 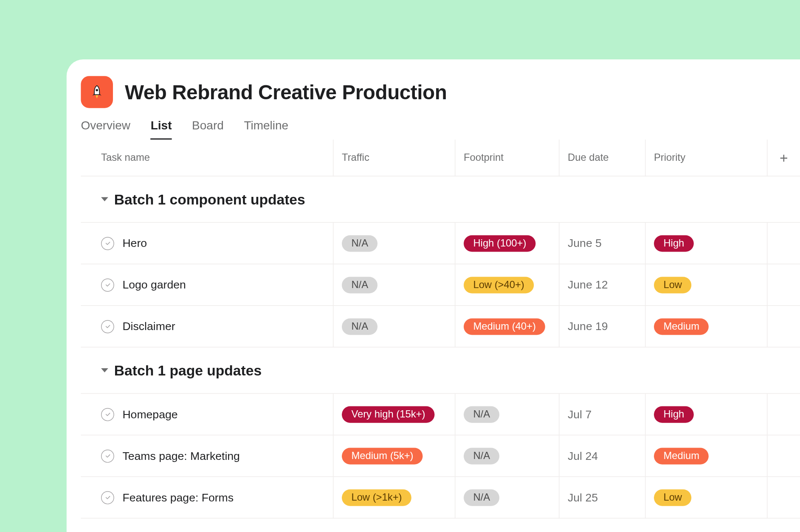 What do you see at coordinates (161, 129) in the screenshot?
I see `tab-list: List` at bounding box center [161, 129].